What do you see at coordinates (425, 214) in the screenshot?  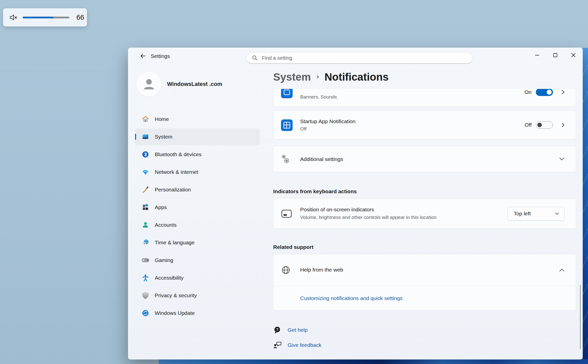 I see `position-indicators-row: Position of on-screen indicators Volume,…` at bounding box center [425, 214].